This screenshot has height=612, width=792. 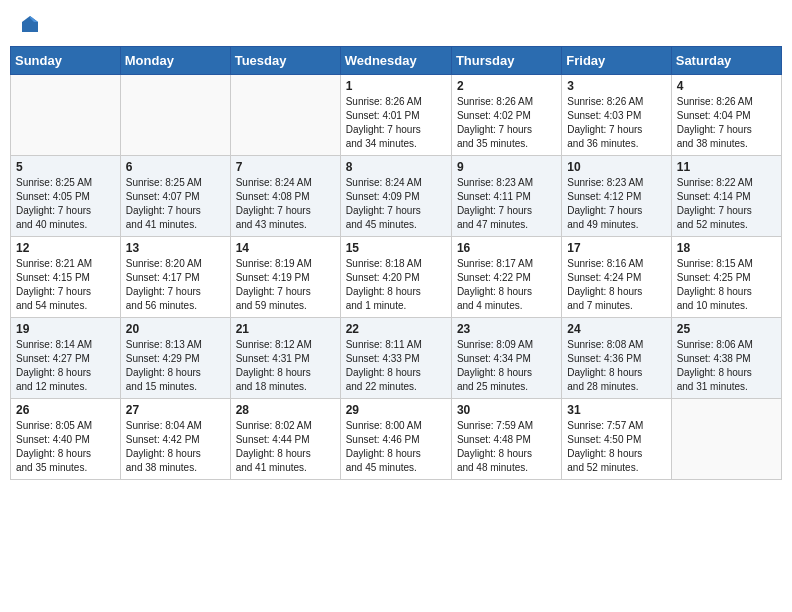 I want to click on day-content: Sunrise: 8:26 AM Sunset: 4:02 PM Dayligh…, so click(x=506, y=123).